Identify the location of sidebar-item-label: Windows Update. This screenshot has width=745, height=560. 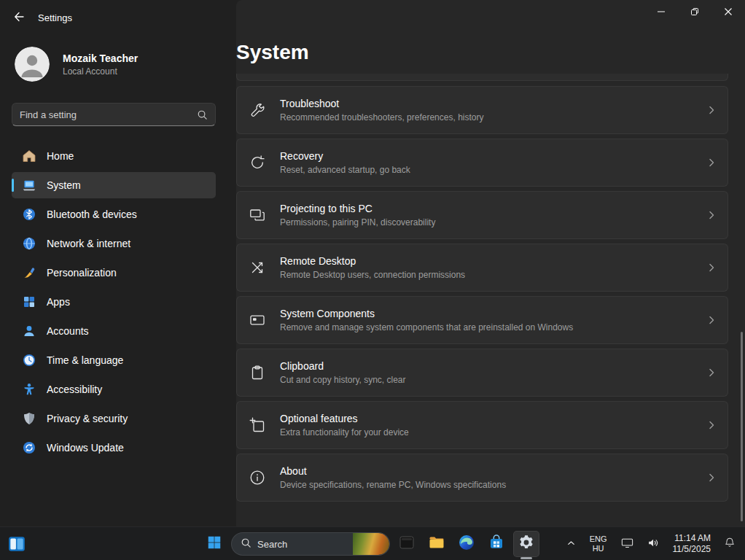
(85, 448).